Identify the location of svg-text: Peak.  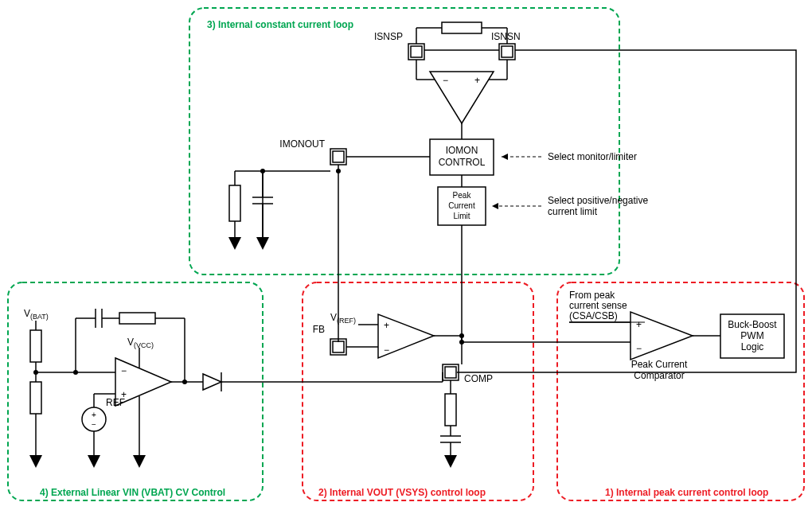
(463, 196).